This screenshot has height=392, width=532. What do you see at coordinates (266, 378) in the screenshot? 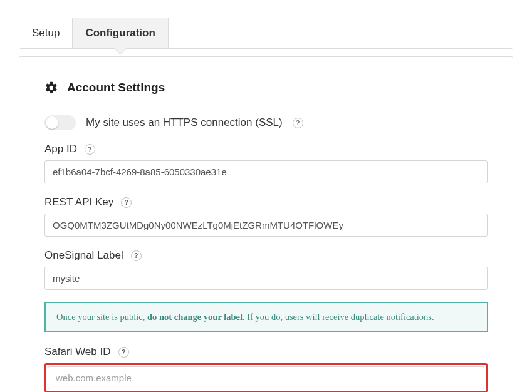
I see `safari-web-id-highlight` at bounding box center [266, 378].